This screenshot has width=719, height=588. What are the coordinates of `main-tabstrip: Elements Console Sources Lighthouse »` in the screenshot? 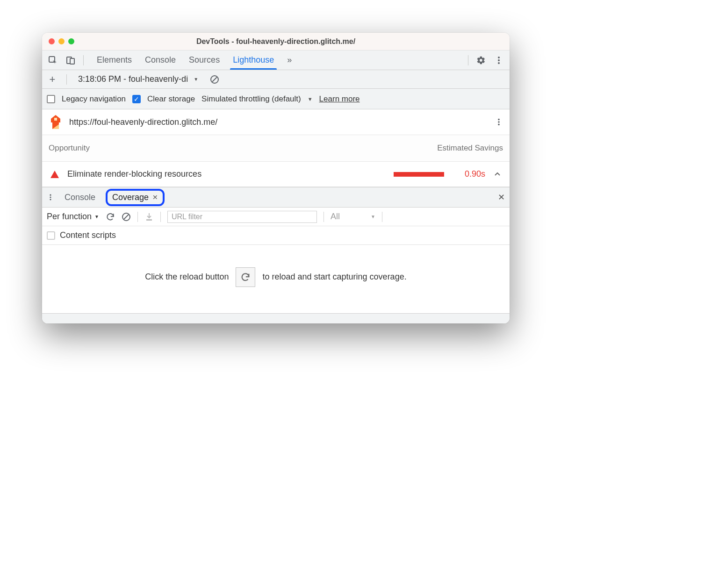 It's located at (276, 60).